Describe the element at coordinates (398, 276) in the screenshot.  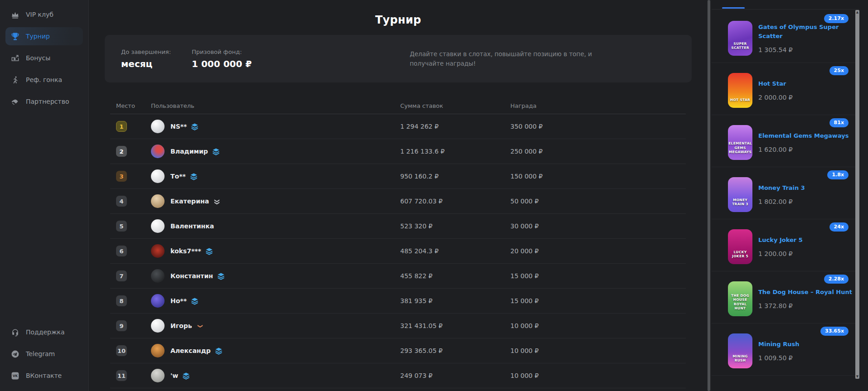
I see `table-row: 7 Константин 455 822 ₽ 15 000 ₽` at that location.